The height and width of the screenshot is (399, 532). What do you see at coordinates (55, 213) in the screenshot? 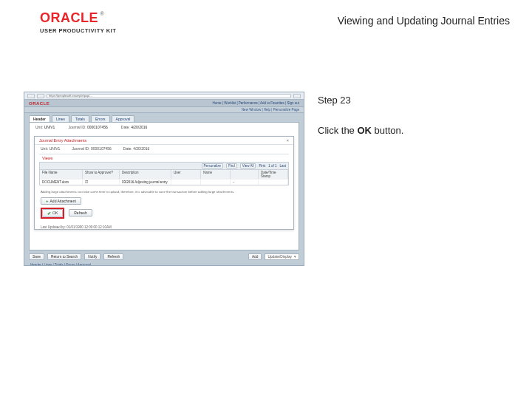
I see `ok-label: OK` at bounding box center [55, 213].